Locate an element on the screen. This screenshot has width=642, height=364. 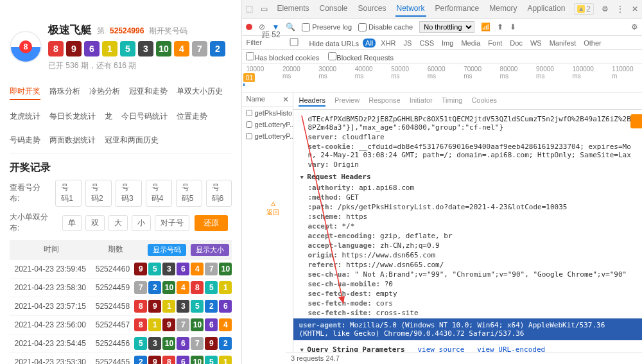
analysis-tab: 号码走势 is located at coordinates (25, 140).